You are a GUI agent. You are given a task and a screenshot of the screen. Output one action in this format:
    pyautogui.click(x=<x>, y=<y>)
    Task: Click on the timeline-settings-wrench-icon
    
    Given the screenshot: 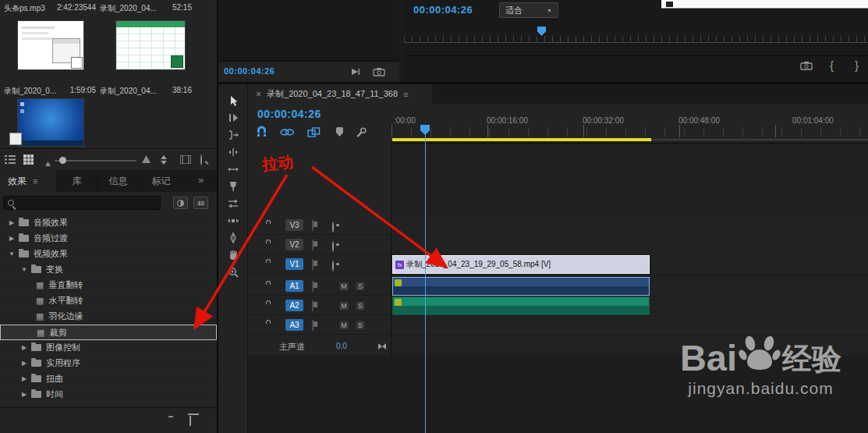 What is the action you would take?
    pyautogui.click(x=361, y=133)
    